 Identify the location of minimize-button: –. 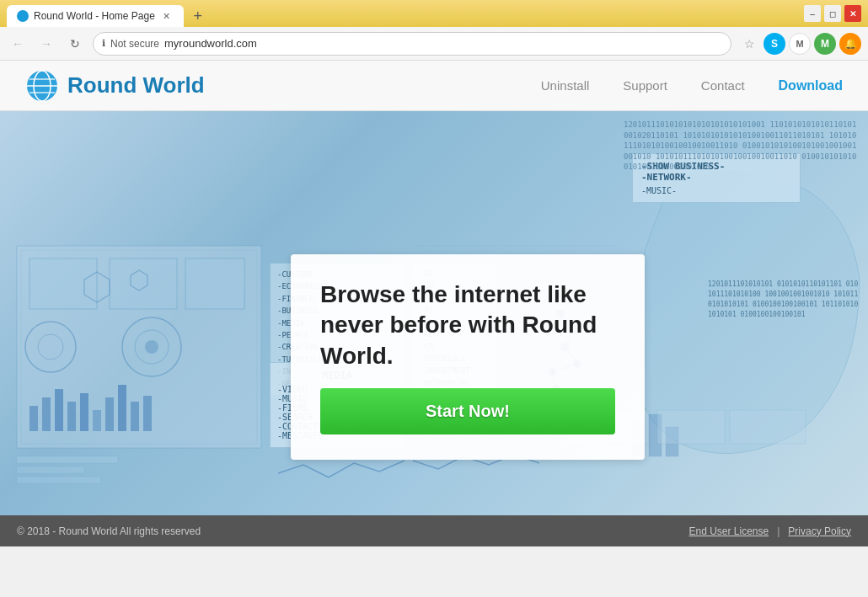
(812, 13).